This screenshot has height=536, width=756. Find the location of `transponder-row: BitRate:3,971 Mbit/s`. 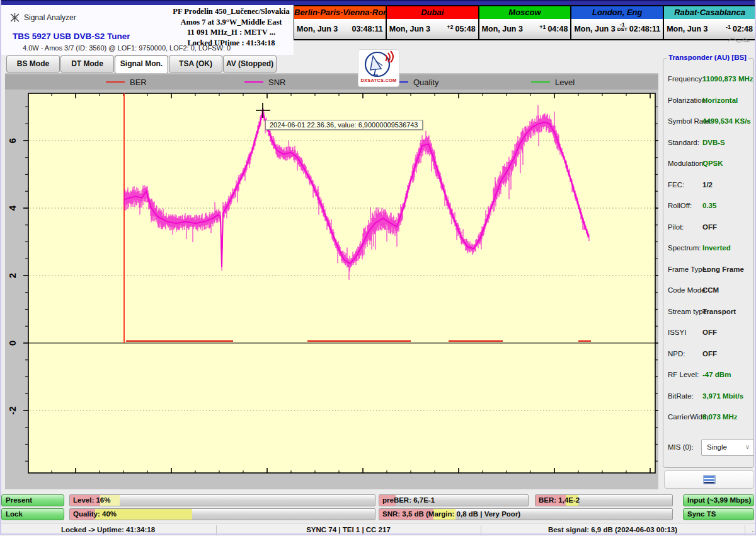

transponder-row: BitRate:3,971 Mbit/s is located at coordinates (708, 397).